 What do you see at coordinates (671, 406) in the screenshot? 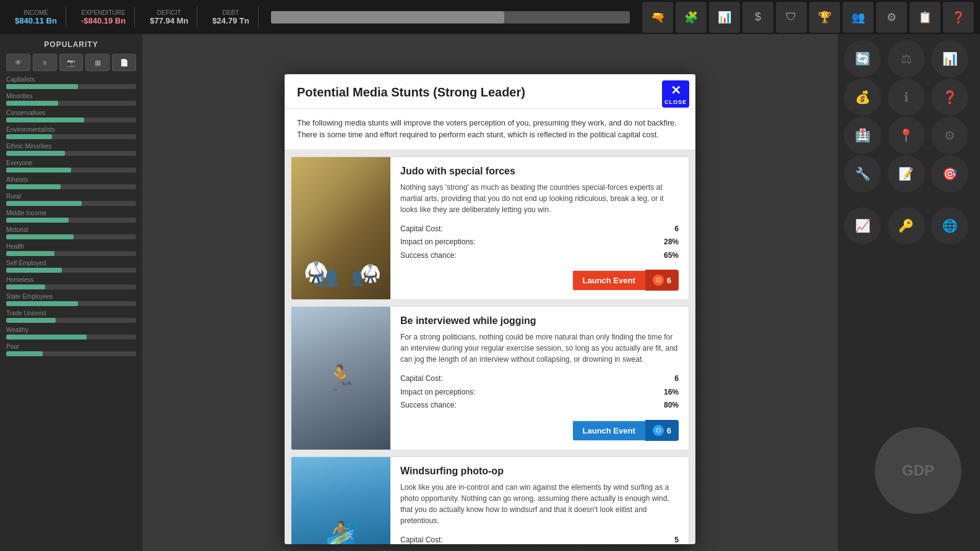
I see `success-value: 80%` at bounding box center [671, 406].